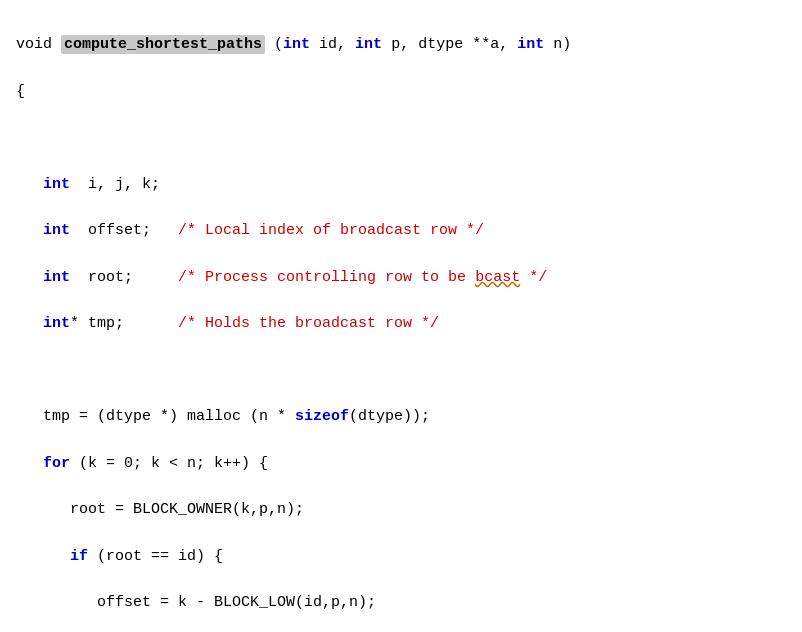  What do you see at coordinates (401, 416) in the screenshot?
I see `line-malloc: tmp = (dtype *) malloc (n * sizeof(dtype…` at bounding box center [401, 416].